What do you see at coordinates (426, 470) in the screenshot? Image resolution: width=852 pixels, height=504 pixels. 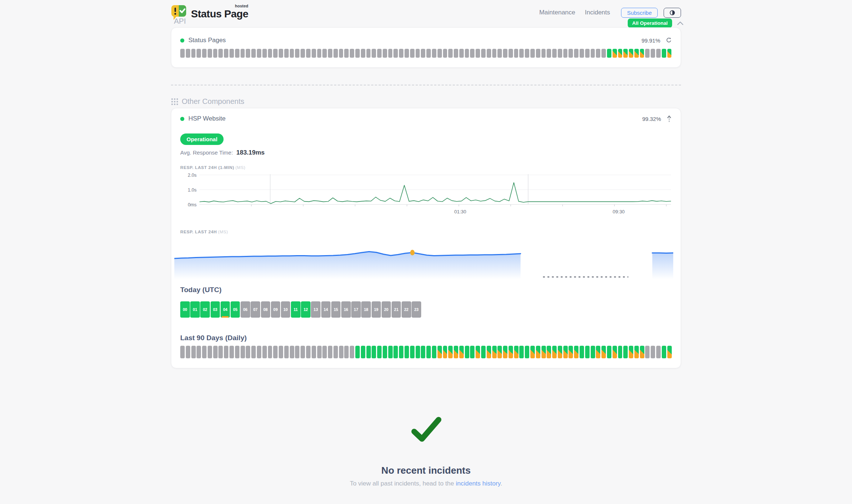 I see `no-incidents-title: No recent incidents` at bounding box center [426, 470].